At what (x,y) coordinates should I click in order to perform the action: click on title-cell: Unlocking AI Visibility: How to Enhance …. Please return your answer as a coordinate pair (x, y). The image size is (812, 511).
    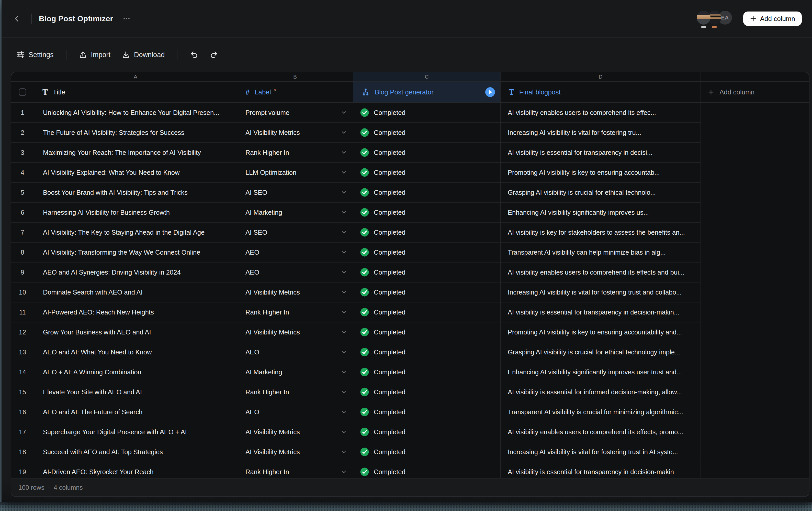
    Looking at the image, I should click on (136, 113).